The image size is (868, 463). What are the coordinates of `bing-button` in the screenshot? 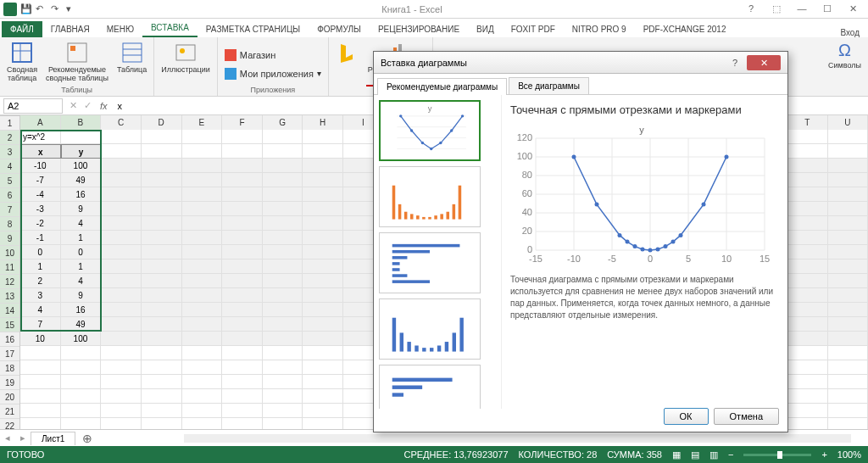 It's located at (348, 53).